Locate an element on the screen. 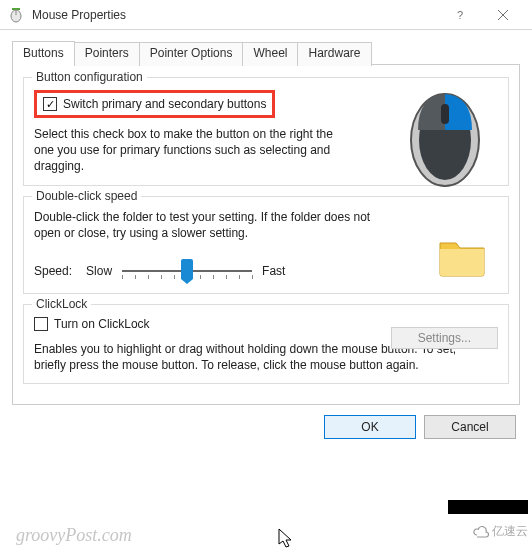 The height and width of the screenshot is (558, 532). slow-label: Slow is located at coordinates (99, 271).